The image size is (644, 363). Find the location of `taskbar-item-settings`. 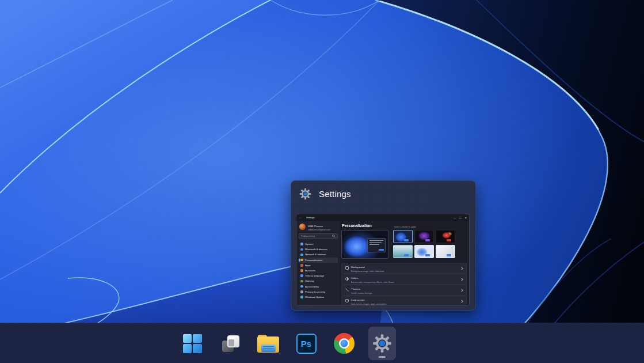

taskbar-item-settings is located at coordinates (382, 343).